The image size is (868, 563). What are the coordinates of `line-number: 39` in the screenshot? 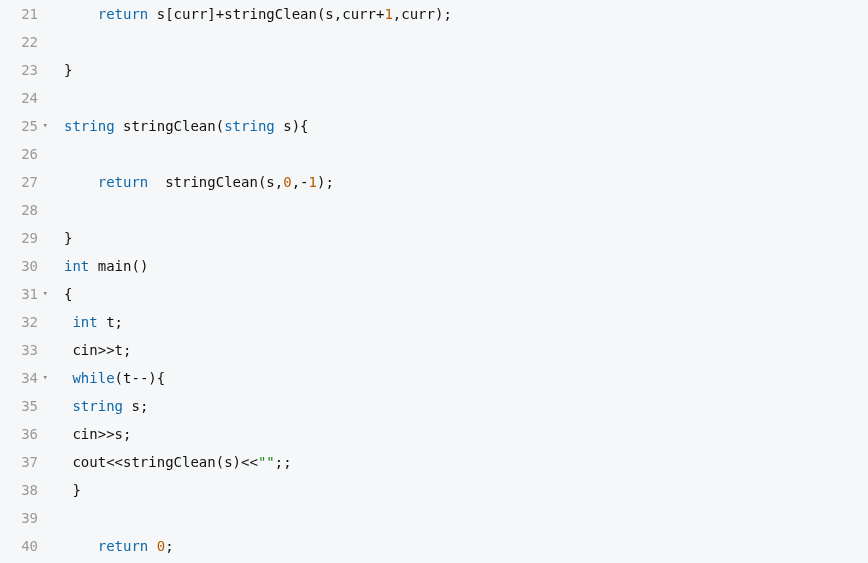 It's located at (19, 518).